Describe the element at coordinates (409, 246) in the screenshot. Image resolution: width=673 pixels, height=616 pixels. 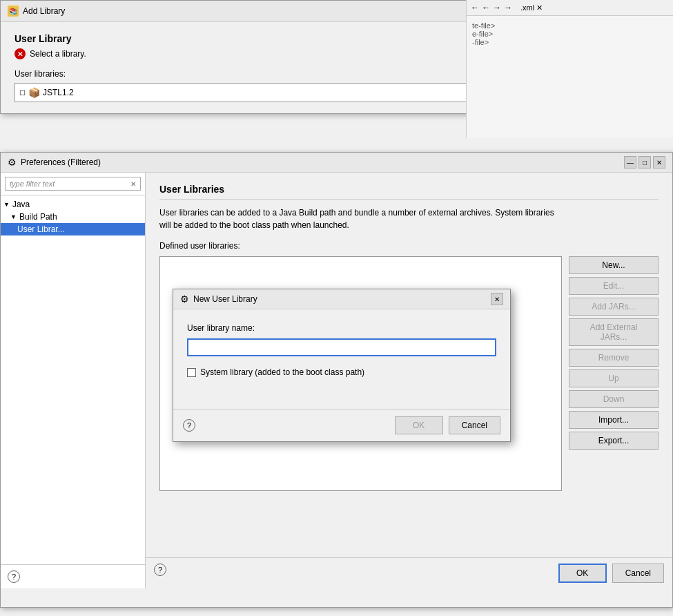
I see `defined-label: Defined user libraries:` at that location.